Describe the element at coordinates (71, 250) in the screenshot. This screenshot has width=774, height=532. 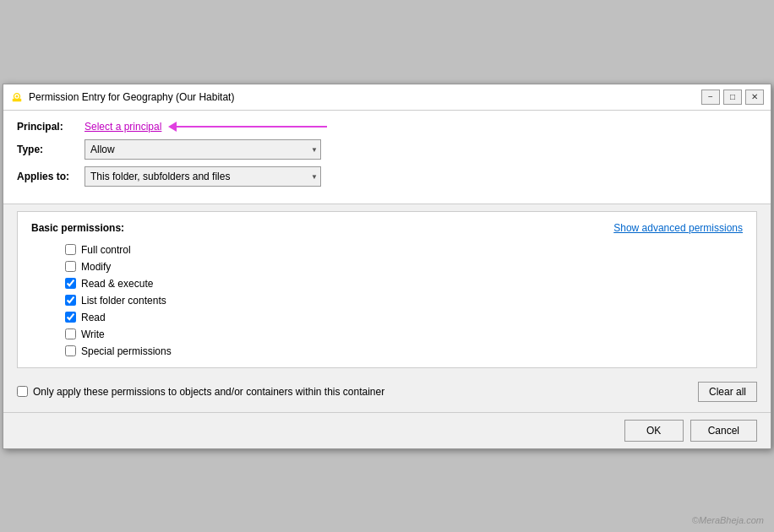
I see `perm-full-control-checkbox` at that location.